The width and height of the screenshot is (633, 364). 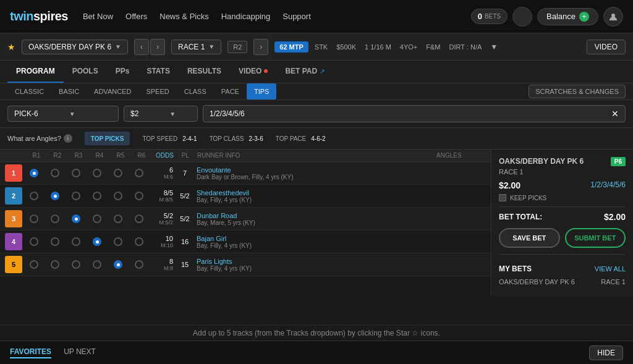 What do you see at coordinates (341, 193) in the screenshot?
I see `runner-name-2: Shedaresthedevil` at bounding box center [341, 193].